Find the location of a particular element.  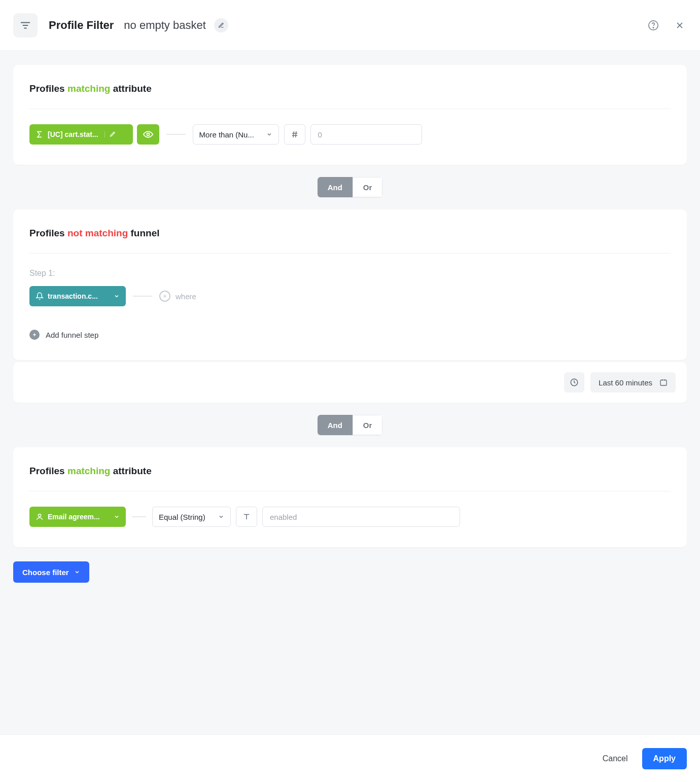

attribute-chip: Email agreem... is located at coordinates (78, 517).